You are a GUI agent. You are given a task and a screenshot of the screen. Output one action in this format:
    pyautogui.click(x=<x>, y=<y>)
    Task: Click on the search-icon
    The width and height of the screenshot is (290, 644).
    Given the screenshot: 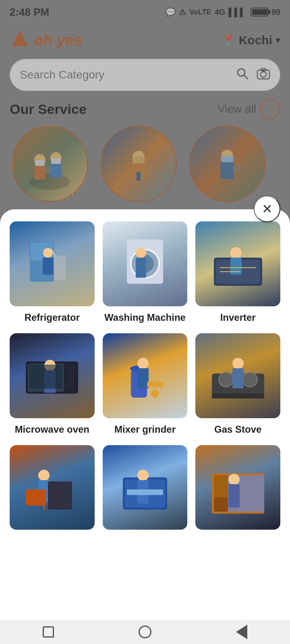 What is the action you would take?
    pyautogui.click(x=242, y=75)
    